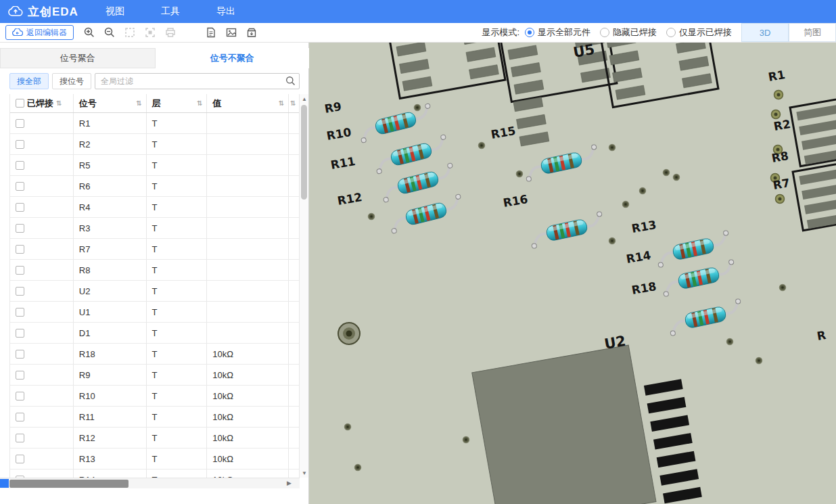 The height and width of the screenshot is (504, 836). I want to click on radio-show-all-components: 显示全部元件, so click(557, 32).